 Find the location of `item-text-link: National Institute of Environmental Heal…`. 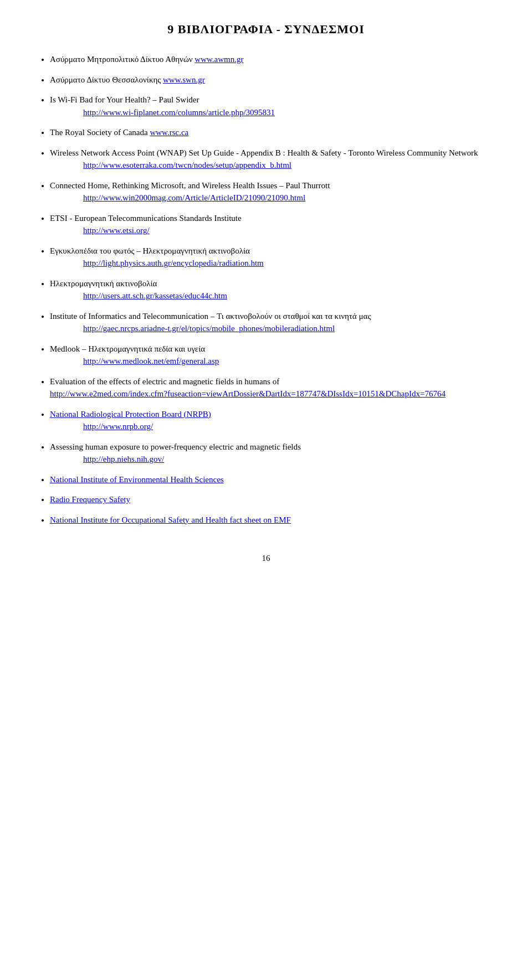

item-text-link: National Institute of Environmental Heal… is located at coordinates (137, 479).